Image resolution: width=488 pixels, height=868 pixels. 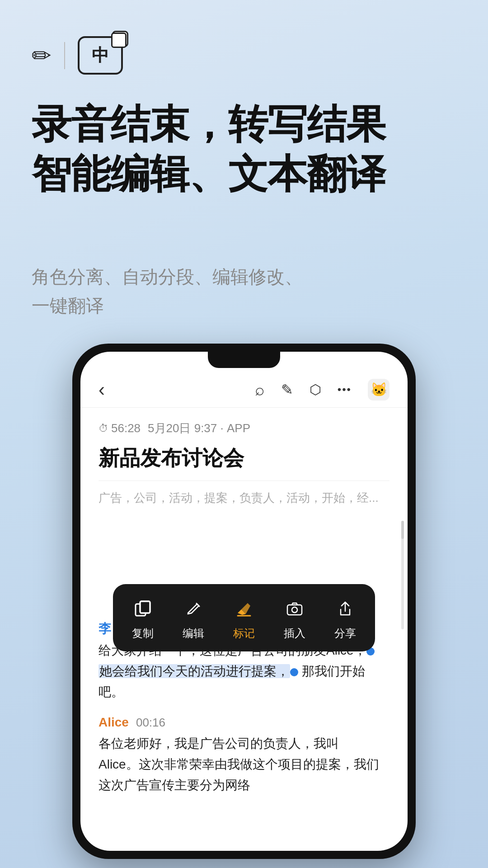 What do you see at coordinates (143, 620) in the screenshot?
I see `popup-copy: 复制` at bounding box center [143, 620].